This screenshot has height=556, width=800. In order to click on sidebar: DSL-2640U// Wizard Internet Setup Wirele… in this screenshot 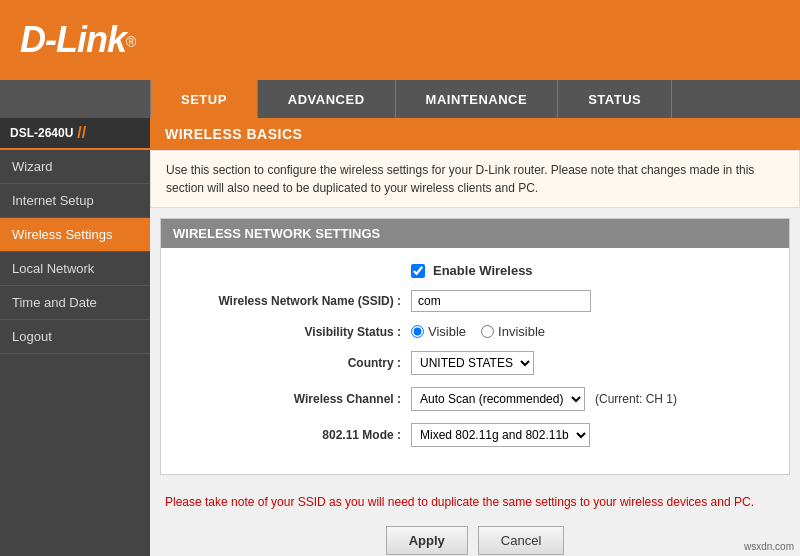, I will do `click(75, 337)`.